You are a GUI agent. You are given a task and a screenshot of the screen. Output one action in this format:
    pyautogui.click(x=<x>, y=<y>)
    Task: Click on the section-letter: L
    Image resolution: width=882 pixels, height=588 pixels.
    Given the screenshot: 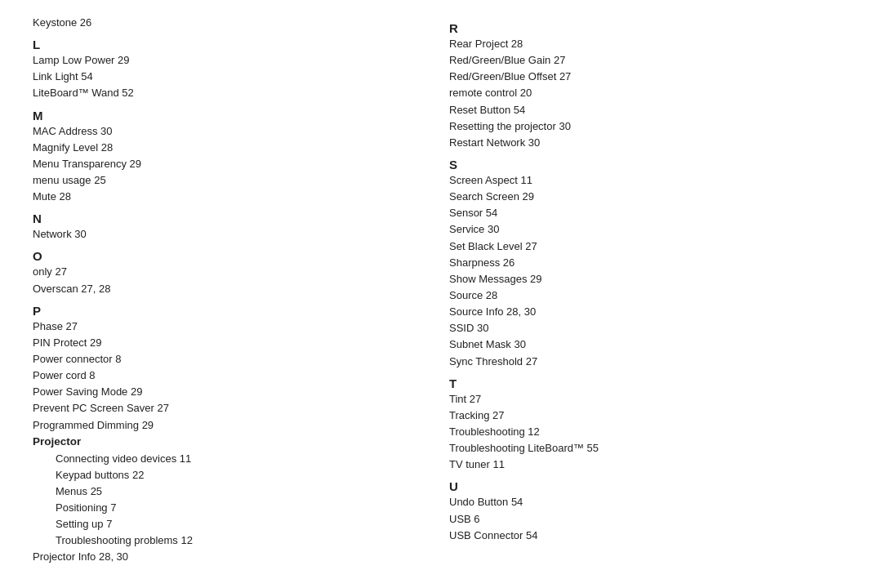 What is the action you would take?
    pyautogui.click(x=233, y=44)
    